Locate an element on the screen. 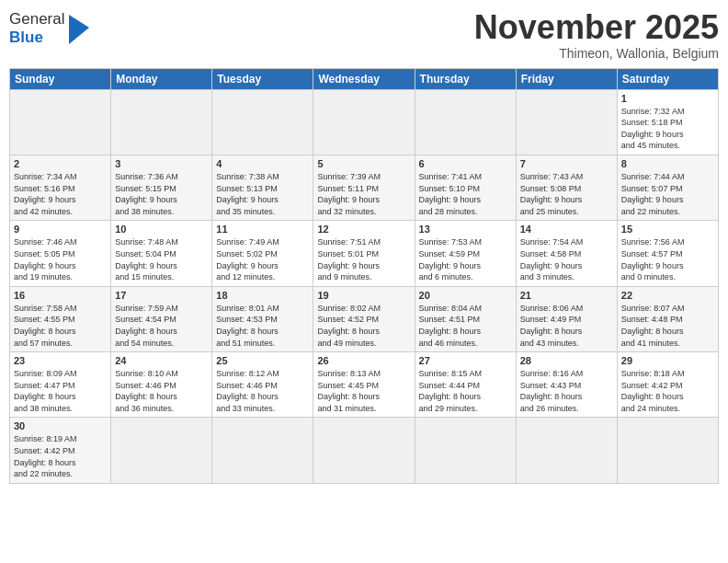  day-info: Sunrise: 7:44 AM Sunset: 5:07 PM Dayligh… is located at coordinates (667, 194).